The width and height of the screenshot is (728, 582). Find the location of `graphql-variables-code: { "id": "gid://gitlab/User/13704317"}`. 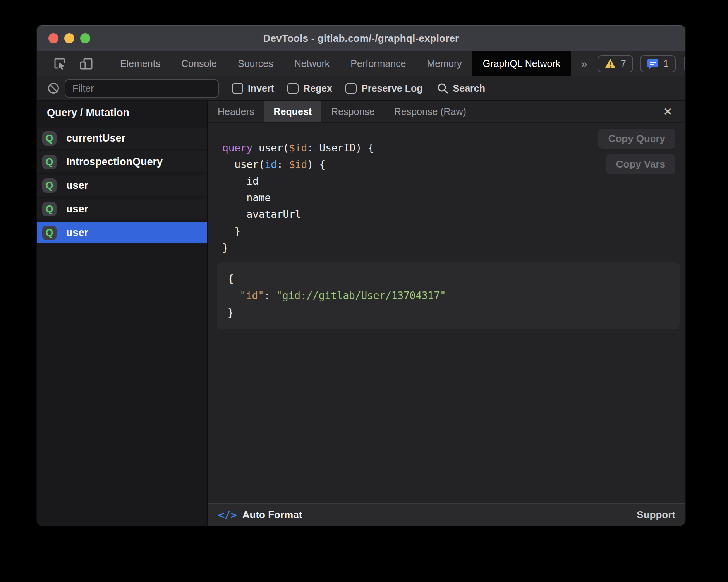

graphql-variables-code: { "id": "gid://gitlab/User/13704317"} is located at coordinates (448, 296).